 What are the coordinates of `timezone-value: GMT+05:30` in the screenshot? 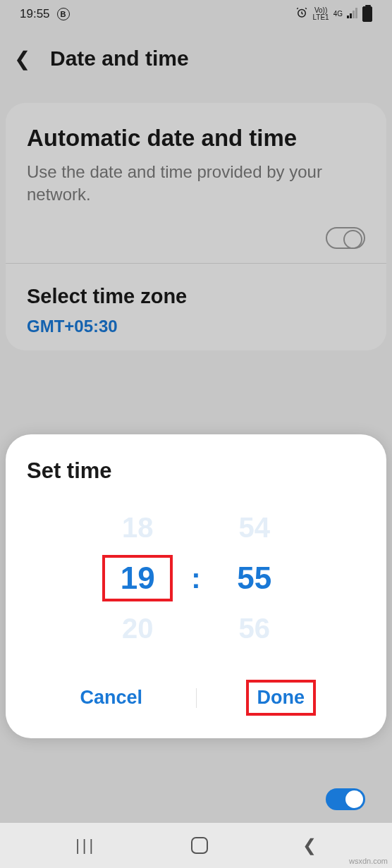 It's located at (196, 326).